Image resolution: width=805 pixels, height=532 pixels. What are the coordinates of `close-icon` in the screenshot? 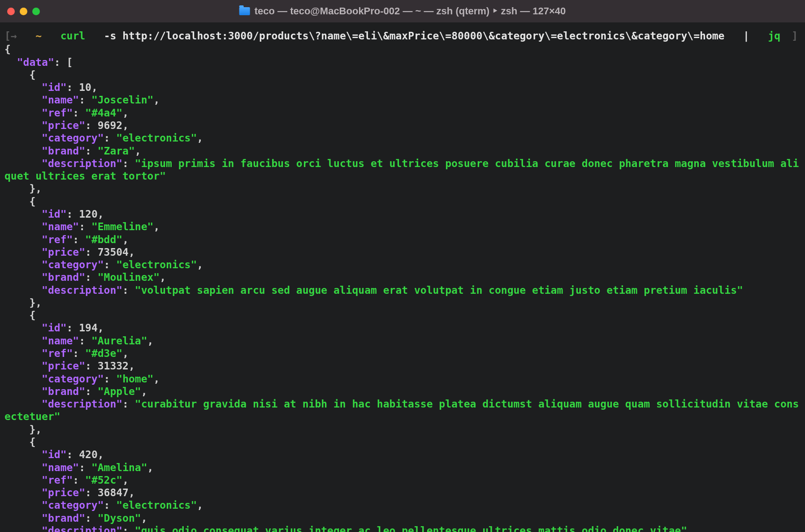 It's located at (11, 12).